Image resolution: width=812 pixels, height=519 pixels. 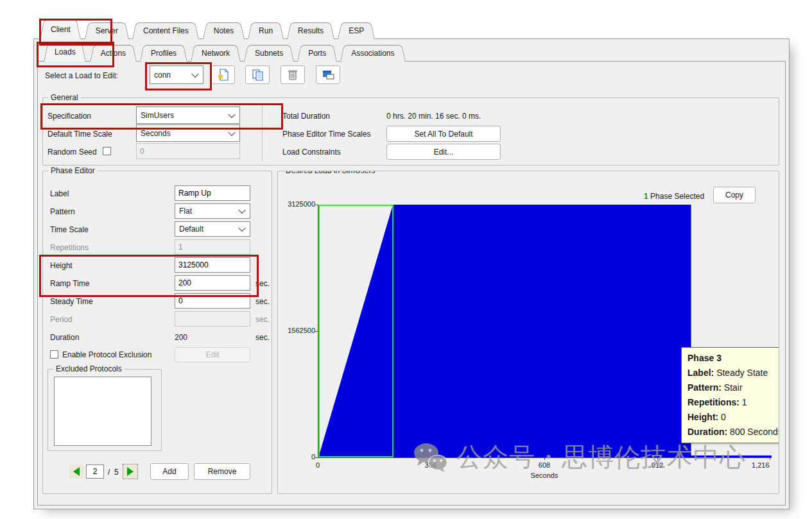 I want to click on general-divider, so click(x=262, y=133).